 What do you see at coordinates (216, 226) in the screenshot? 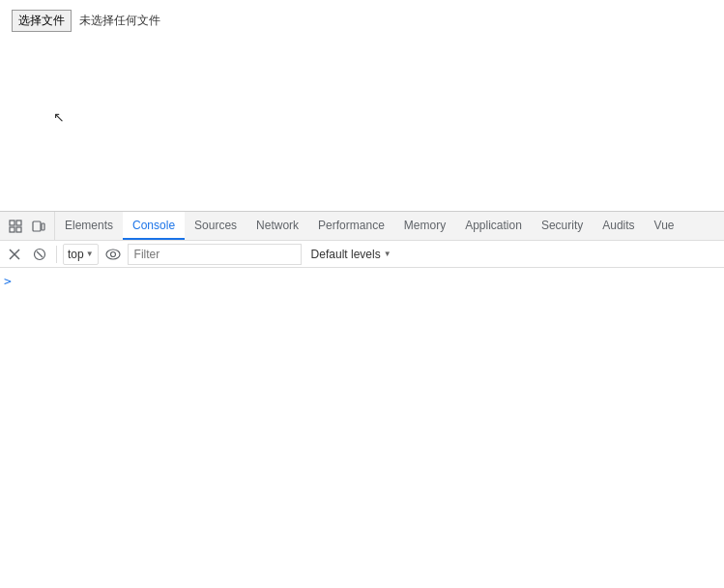
I see `tab-sources: Sources` at bounding box center [216, 226].